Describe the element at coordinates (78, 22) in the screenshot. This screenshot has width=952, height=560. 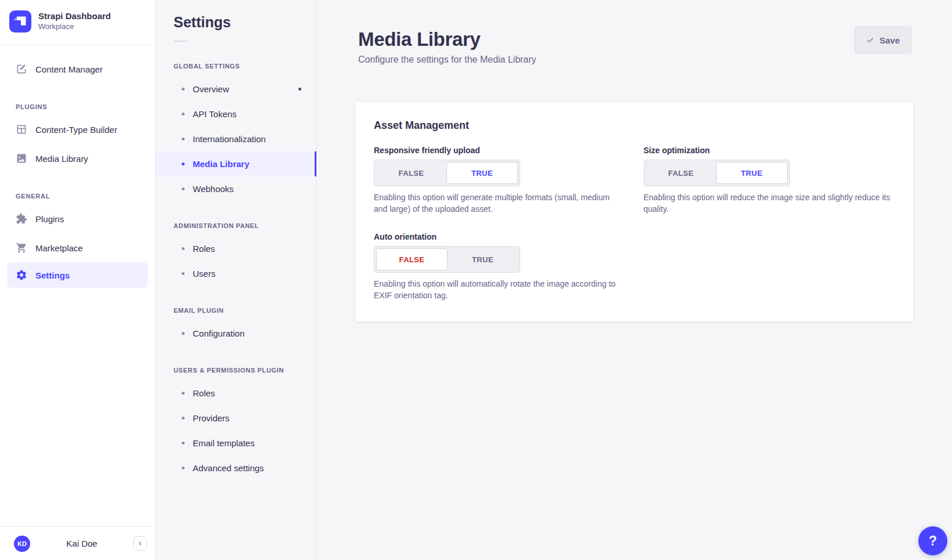
I see `workspace-brand: Strapi Dashboard Workplace` at that location.